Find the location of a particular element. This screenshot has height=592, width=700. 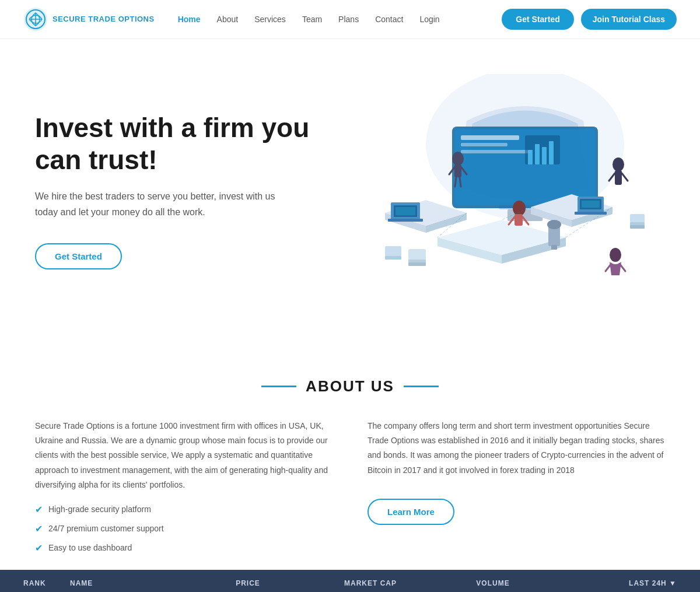

nav-links: Home About Services Team Plans Contact L… is located at coordinates (340, 19).